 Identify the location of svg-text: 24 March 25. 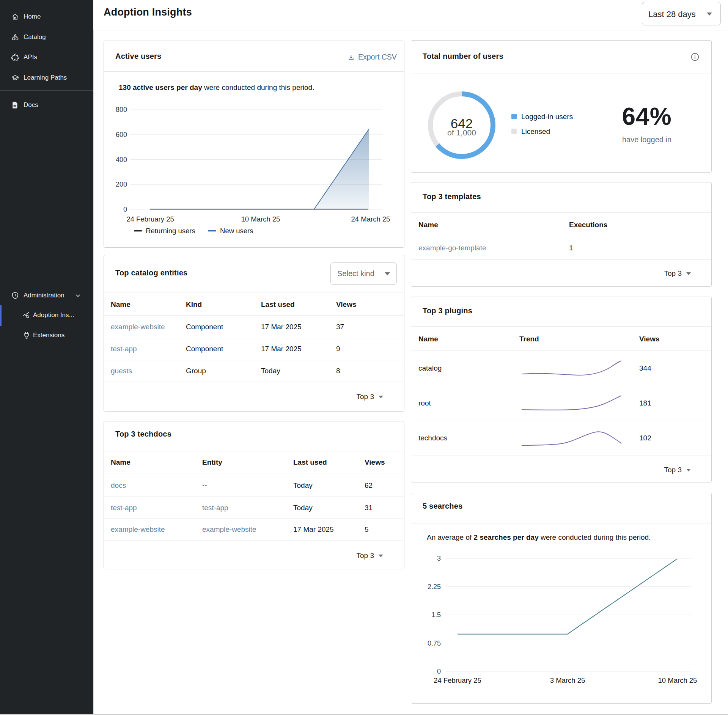
(371, 219).